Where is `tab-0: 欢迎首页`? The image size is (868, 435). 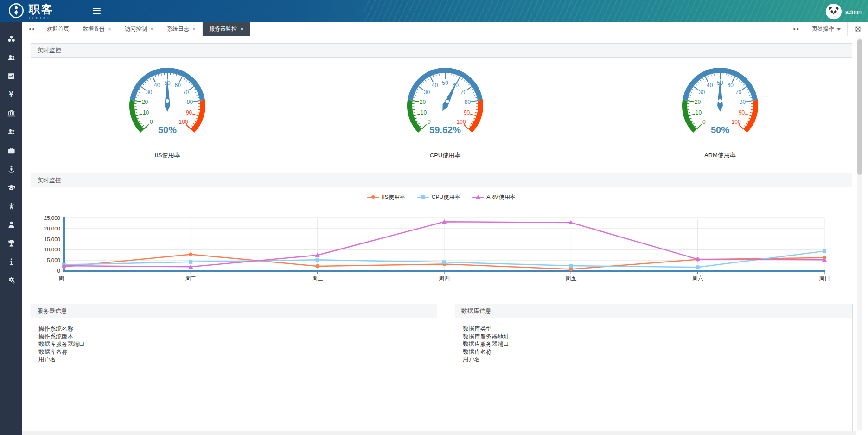
tab-0: 欢迎首页 is located at coordinates (58, 29).